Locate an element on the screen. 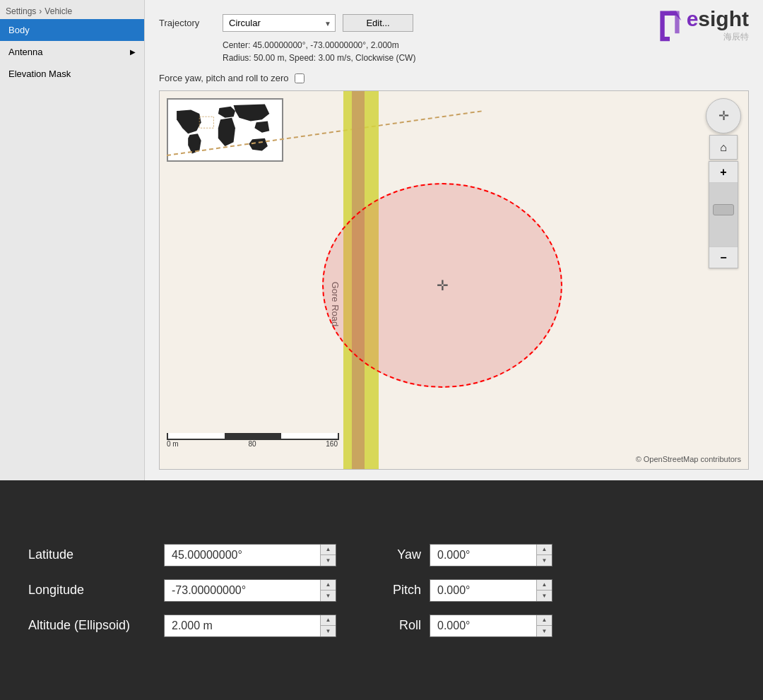 This screenshot has height=700, width=763. force-yaw-row: Force yaw, pitch and roll to zero is located at coordinates (454, 78).